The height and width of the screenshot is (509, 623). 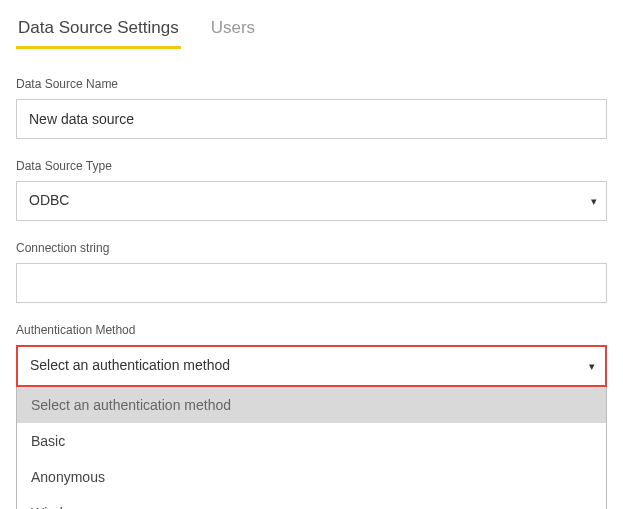 I want to click on field-data-source-type: Data Source Type ODBC ▾, so click(x=312, y=190).